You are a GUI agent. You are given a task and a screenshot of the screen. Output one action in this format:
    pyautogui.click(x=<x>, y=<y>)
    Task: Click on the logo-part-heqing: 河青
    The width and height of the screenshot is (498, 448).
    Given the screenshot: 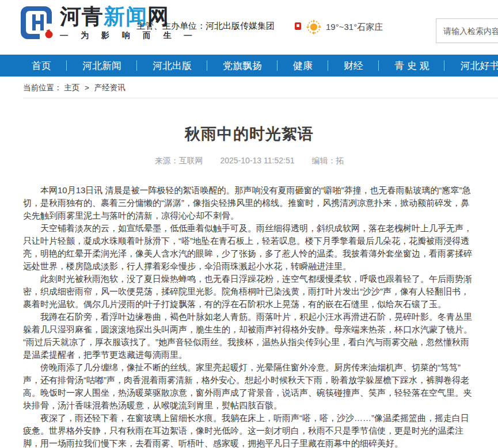 What is the action you would take?
    pyautogui.click(x=82, y=16)
    